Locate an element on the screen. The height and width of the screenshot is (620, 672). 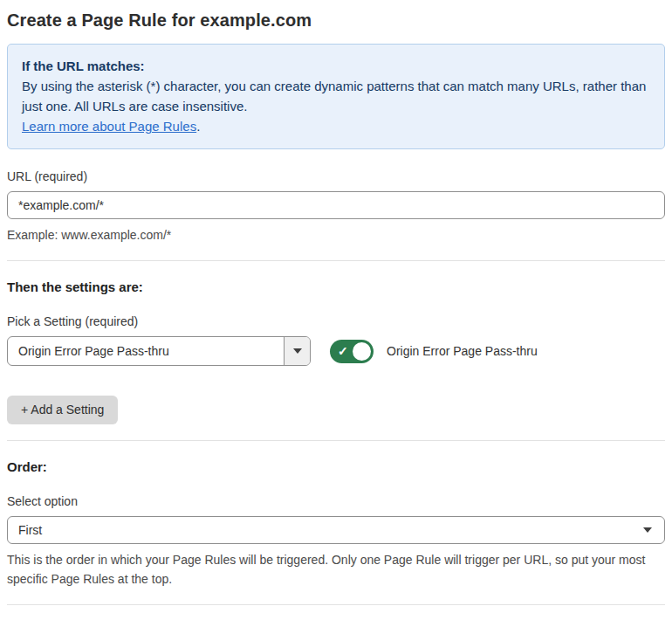
order-select-value: First is located at coordinates (30, 530).